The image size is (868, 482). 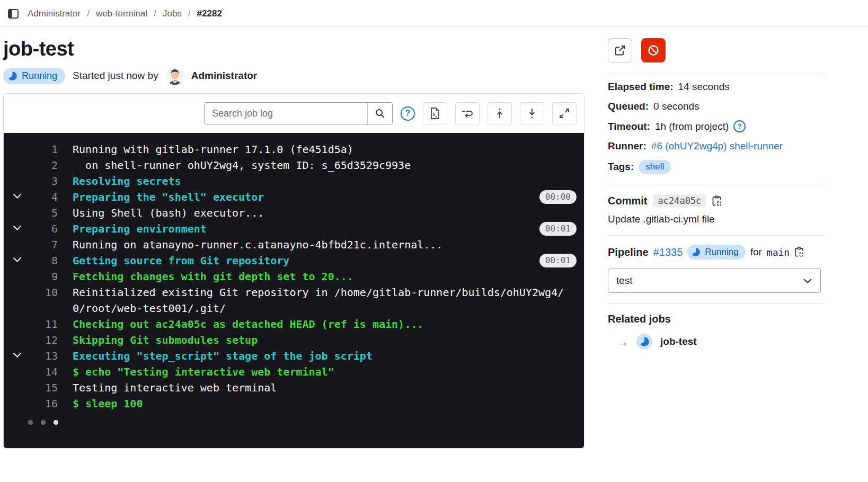 I want to click on runner-link: #6 (ohUY2wg4p) shell-runner, so click(x=717, y=146).